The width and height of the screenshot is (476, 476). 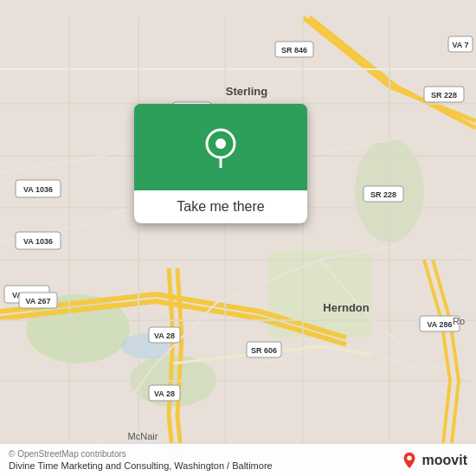 What do you see at coordinates (140, 466) in the screenshot?
I see `location-name: Divine Time Marketing and Consulting, Wa…` at bounding box center [140, 466].